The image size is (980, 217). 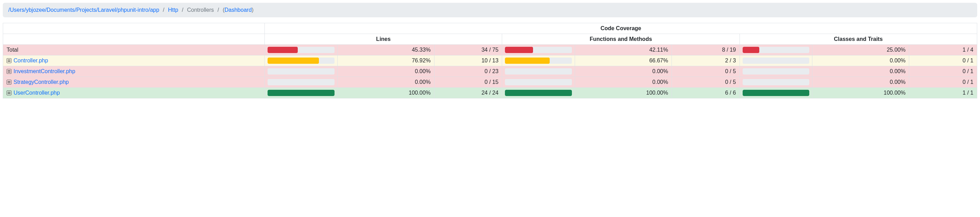 What do you see at coordinates (623, 61) in the screenshot?
I see `functions-pct: 66.67%` at bounding box center [623, 61].